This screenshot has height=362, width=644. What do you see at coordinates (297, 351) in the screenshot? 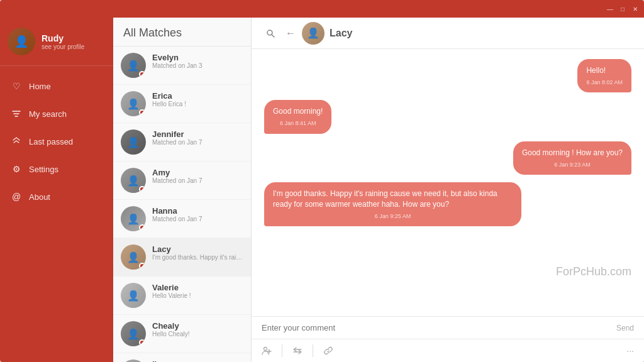
I see `transfer-icon` at bounding box center [297, 351].